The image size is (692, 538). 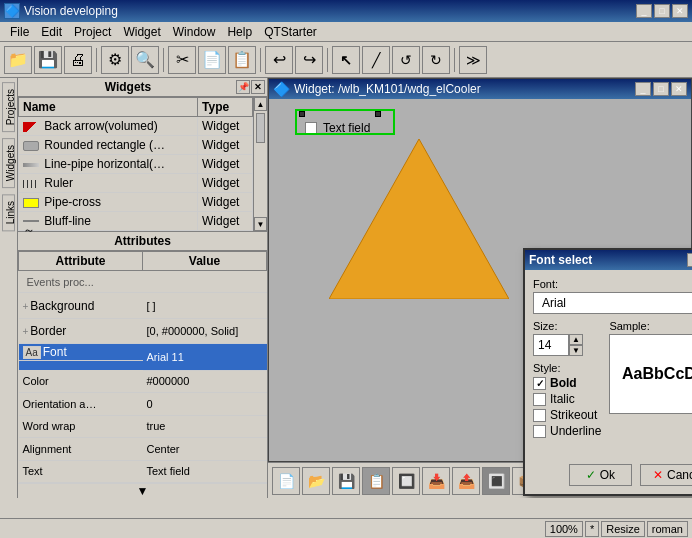 I want to click on widget-window-buttons: _ □ ✕, so click(x=661, y=89).